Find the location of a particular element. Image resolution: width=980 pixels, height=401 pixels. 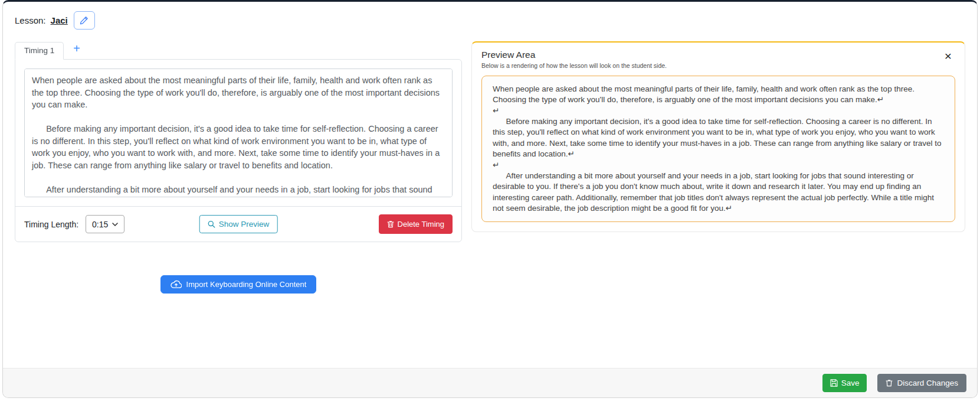

timing-length-value: 0:15 is located at coordinates (100, 224).